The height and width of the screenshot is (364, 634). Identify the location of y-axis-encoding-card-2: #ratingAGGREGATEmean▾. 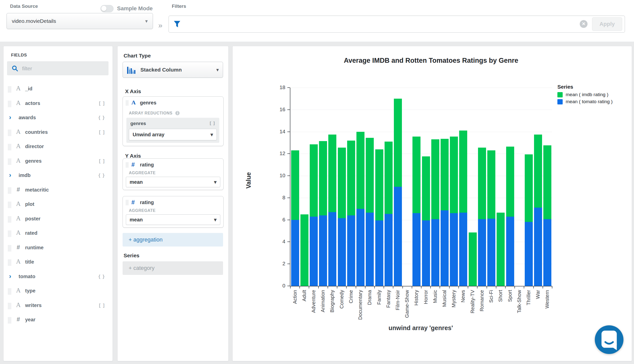
(173, 212).